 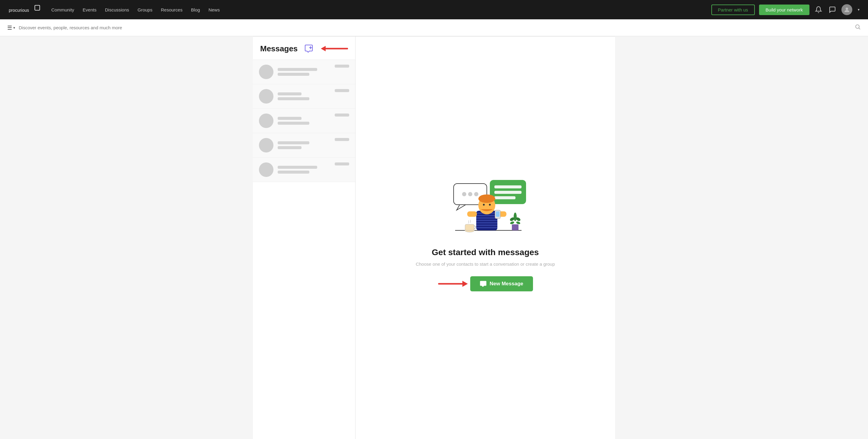 I want to click on menu-caret: ▾, so click(x=14, y=28).